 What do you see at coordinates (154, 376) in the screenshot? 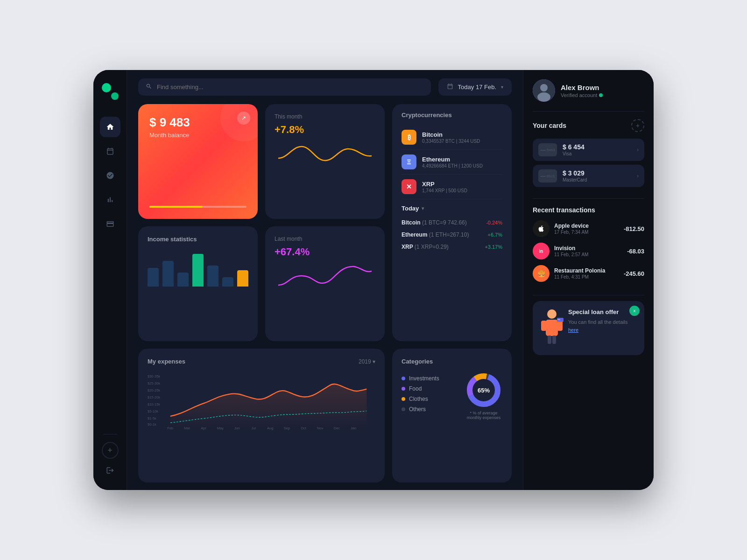
I see `svg-text: $30-35k` at bounding box center [154, 376].